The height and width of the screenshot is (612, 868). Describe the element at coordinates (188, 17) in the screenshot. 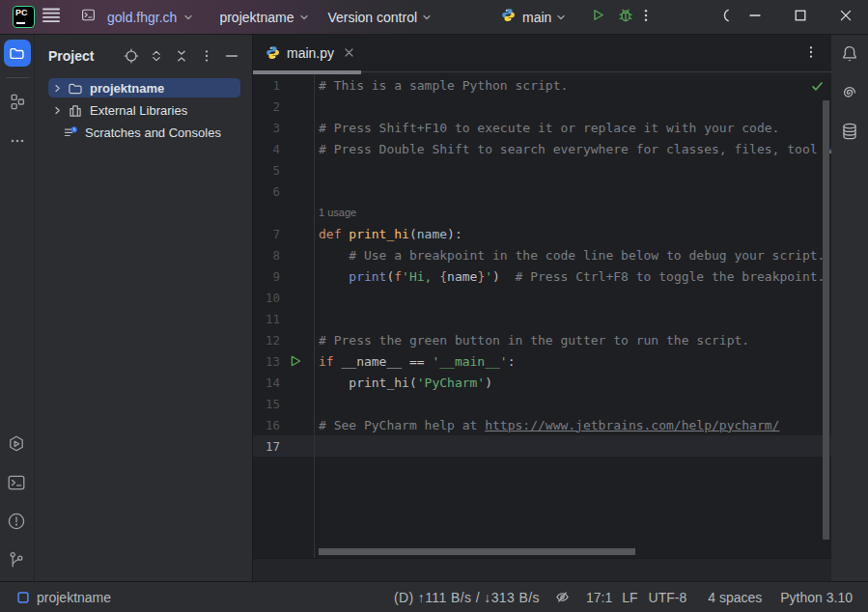

I see `remote-host-chevron-icon` at that location.